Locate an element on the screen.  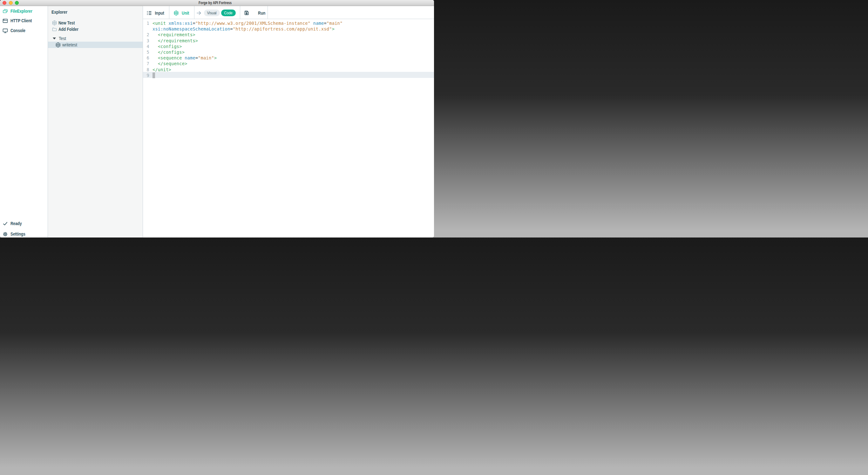
add-folder-label: Add Folder is located at coordinates (68, 29).